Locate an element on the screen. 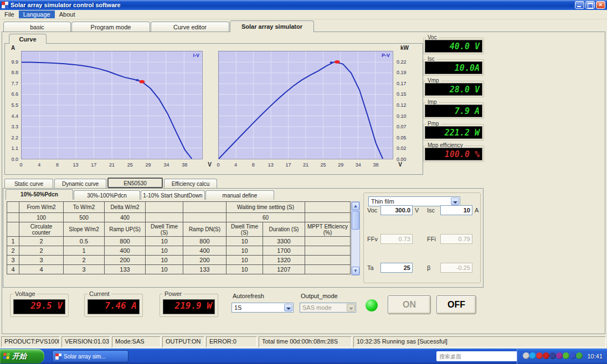 Image resolution: width=607 pixels, height=364 pixels. minimize-button is located at coordinates (579, 5).